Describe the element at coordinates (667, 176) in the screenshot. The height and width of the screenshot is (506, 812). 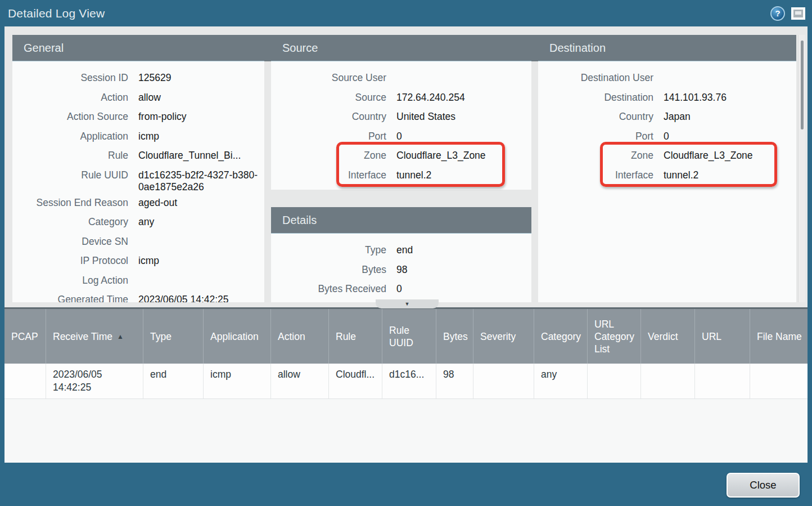
I see `field-destination-interface: Interfacetunnel.2` at that location.